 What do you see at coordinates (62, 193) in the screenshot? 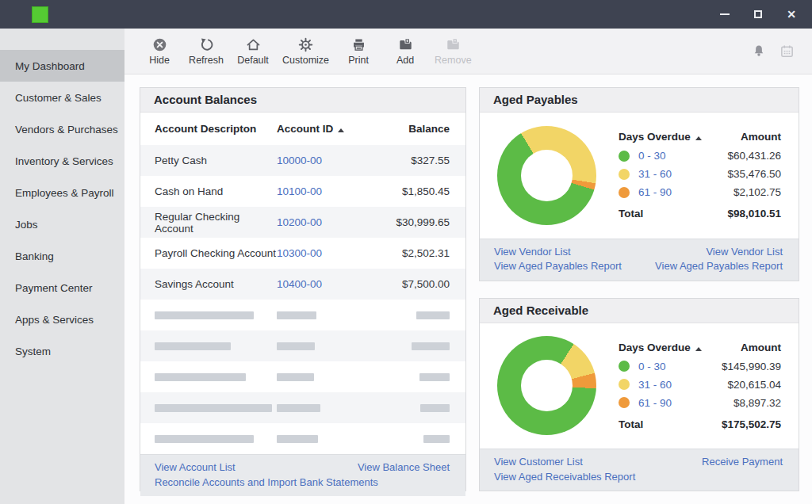
I see `sidebar-item-employees-payroll: Employees & Payroll` at bounding box center [62, 193].